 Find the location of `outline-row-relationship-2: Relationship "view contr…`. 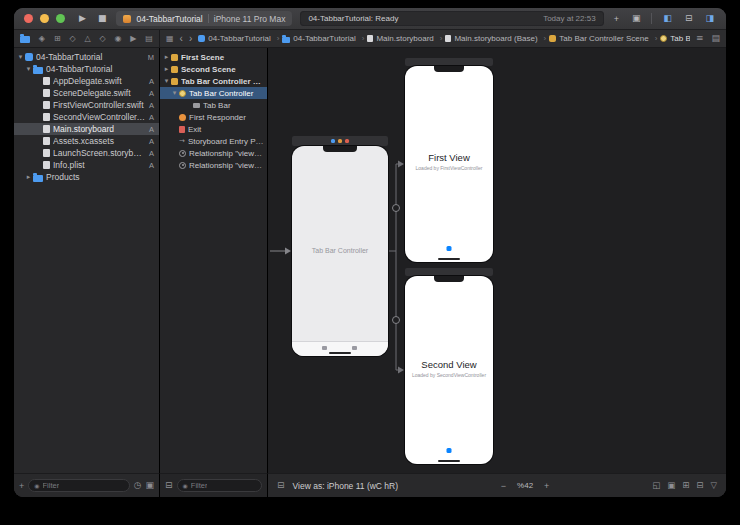

outline-row-relationship-2: Relationship "view contr… is located at coordinates (214, 165).